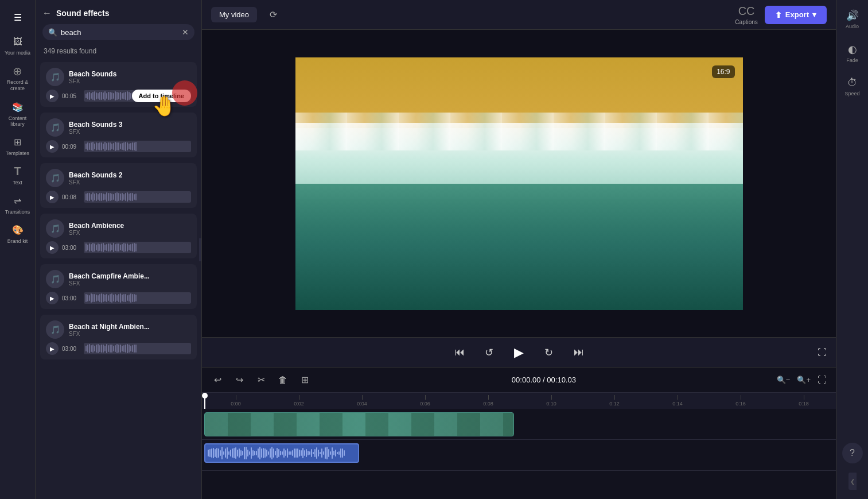  I want to click on sidebar-item-content-library: 📚 Content library, so click(18, 114).